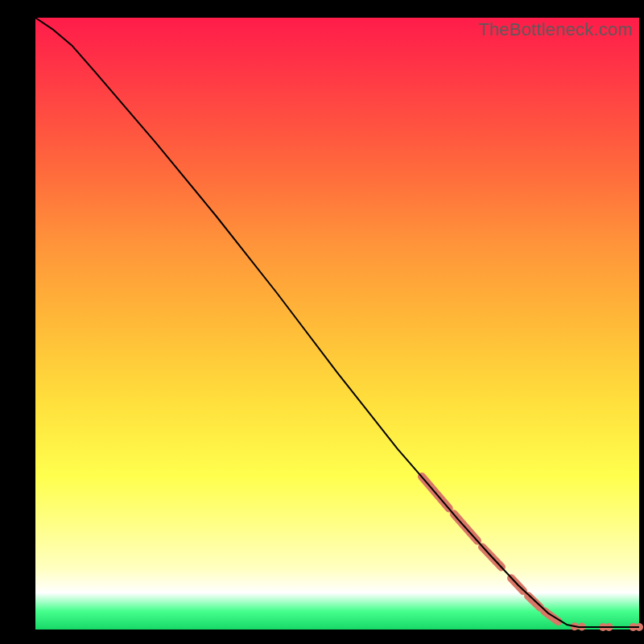 Image resolution: width=644 pixels, height=644 pixels. I want to click on marker-layer, so click(533, 554).